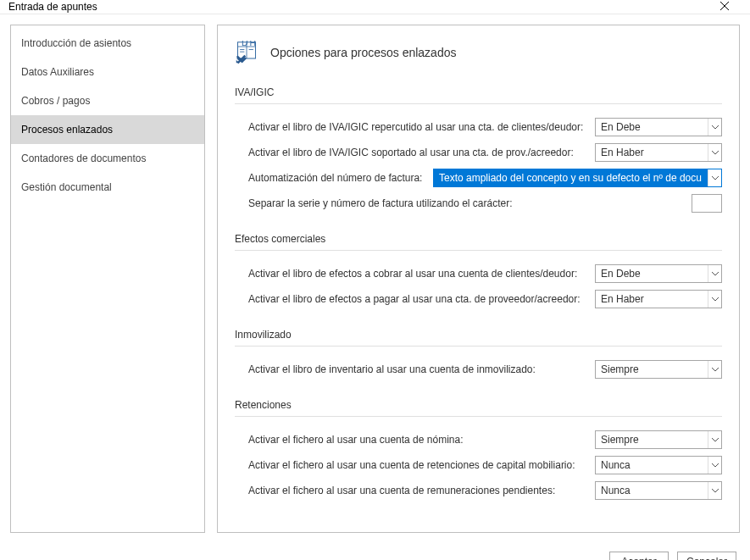 The image size is (750, 560). I want to click on titlebar: Entrada de apuntes, so click(375, 7).